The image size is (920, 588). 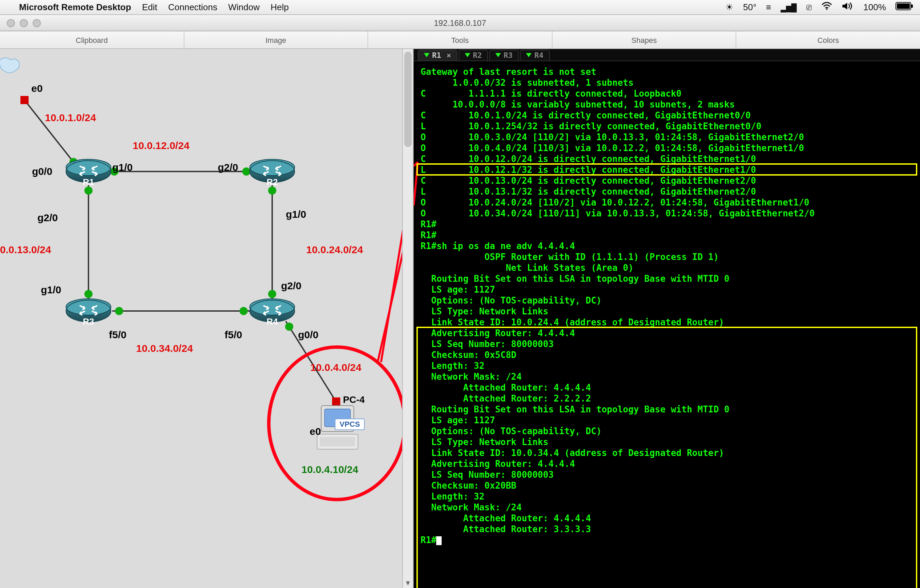 What do you see at coordinates (539, 55) in the screenshot?
I see `tab-label: R4` at bounding box center [539, 55].